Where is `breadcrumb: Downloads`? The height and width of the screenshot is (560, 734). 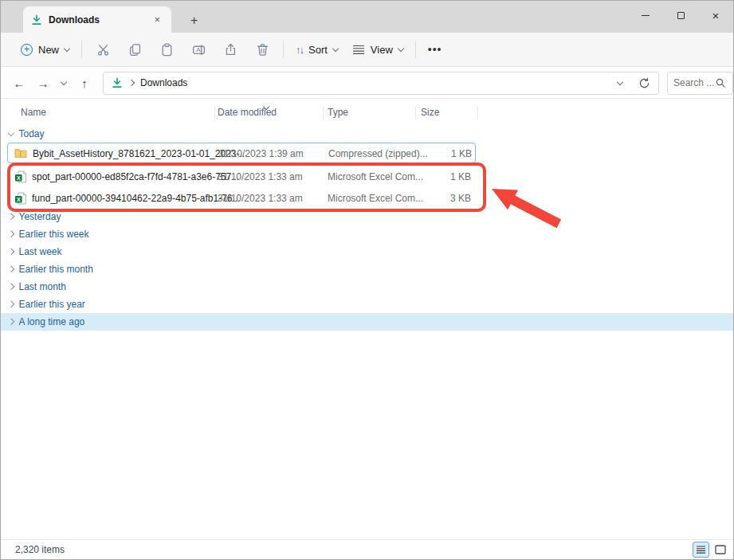 breadcrumb: Downloads is located at coordinates (164, 83).